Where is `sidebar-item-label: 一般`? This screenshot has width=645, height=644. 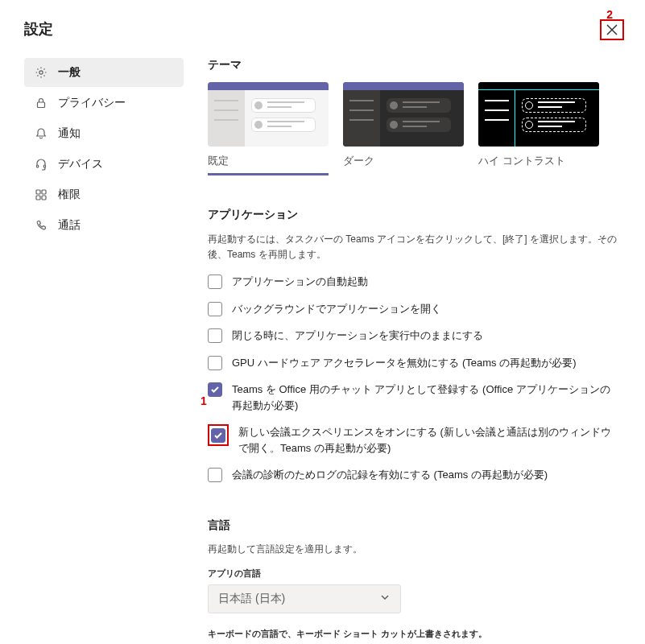 sidebar-item-label: 一般 is located at coordinates (69, 72).